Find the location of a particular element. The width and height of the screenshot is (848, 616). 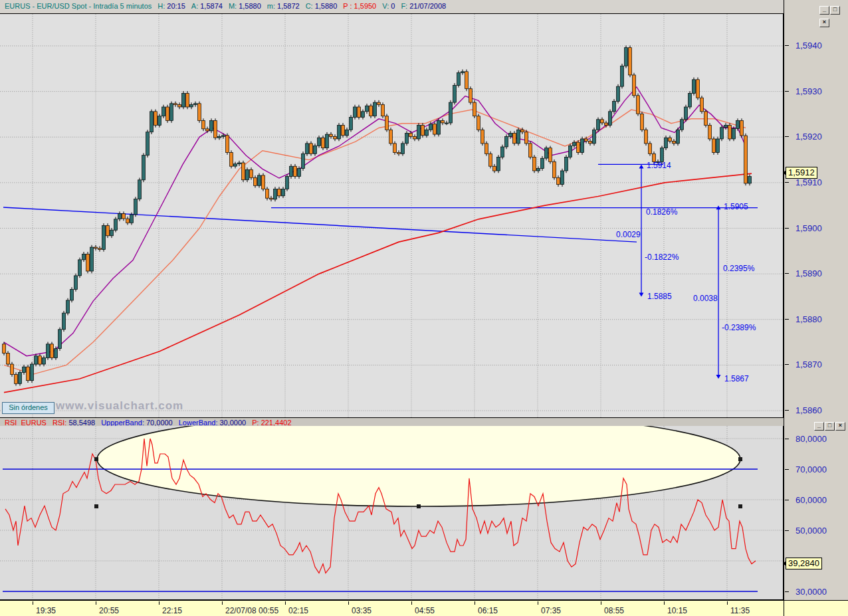

time-axis-label: 10:15 is located at coordinates (677, 611).